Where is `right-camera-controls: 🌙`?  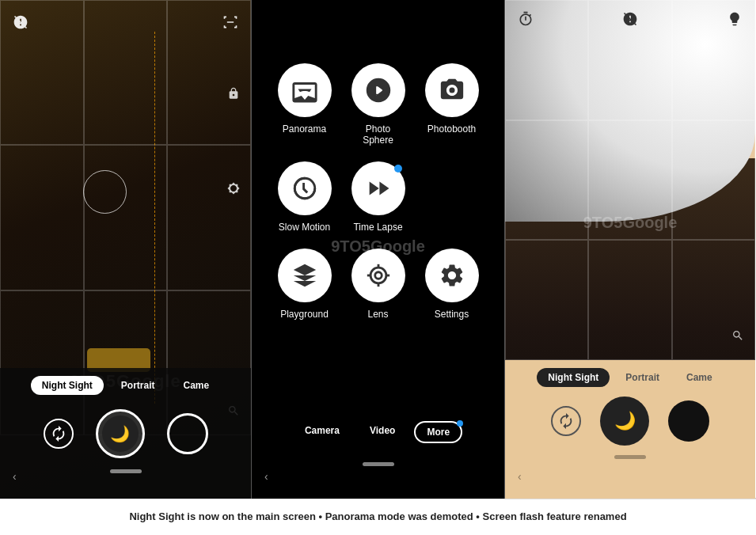
right-camera-controls: 🌙 is located at coordinates (630, 421).